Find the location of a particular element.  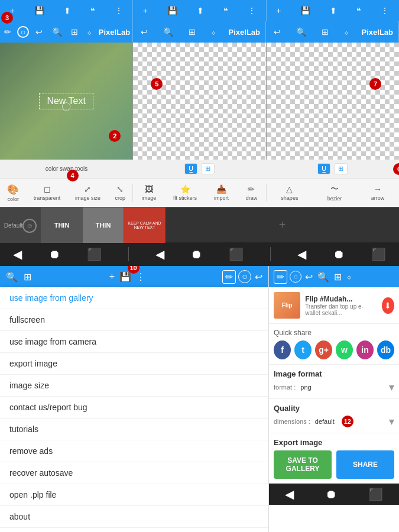

home-btn-top: ⏺ is located at coordinates (54, 254).